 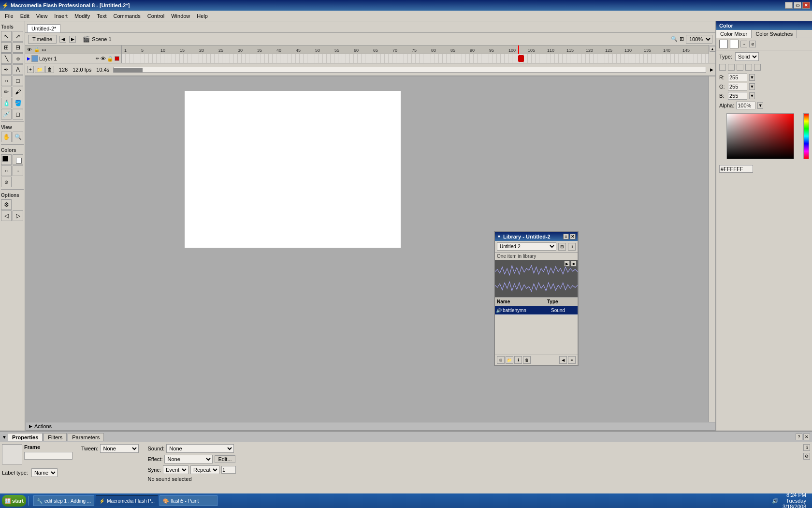 I want to click on taskbar-item-1: ⚡ Macromedia Flash P..., so click(x=127, y=501).